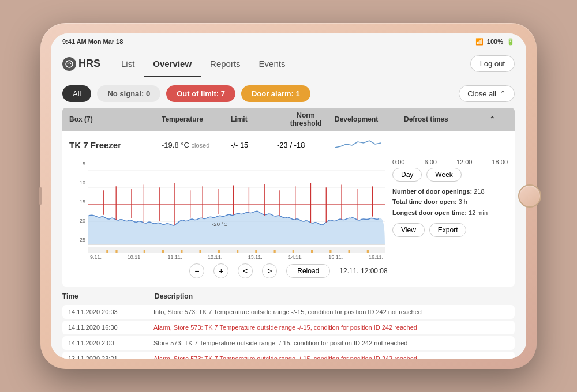 The width and height of the screenshot is (577, 392). Describe the element at coordinates (450, 213) in the screenshot. I see `longest-open-stat: Longest door open time: 12 min` at that location.